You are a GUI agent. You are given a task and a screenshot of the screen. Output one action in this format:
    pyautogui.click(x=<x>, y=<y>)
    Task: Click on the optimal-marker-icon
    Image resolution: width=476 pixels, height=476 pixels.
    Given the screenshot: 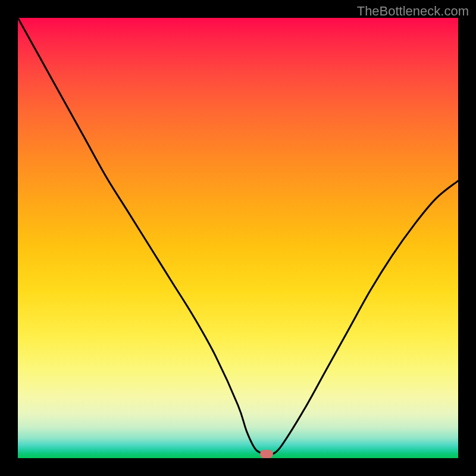 What is the action you would take?
    pyautogui.click(x=267, y=454)
    